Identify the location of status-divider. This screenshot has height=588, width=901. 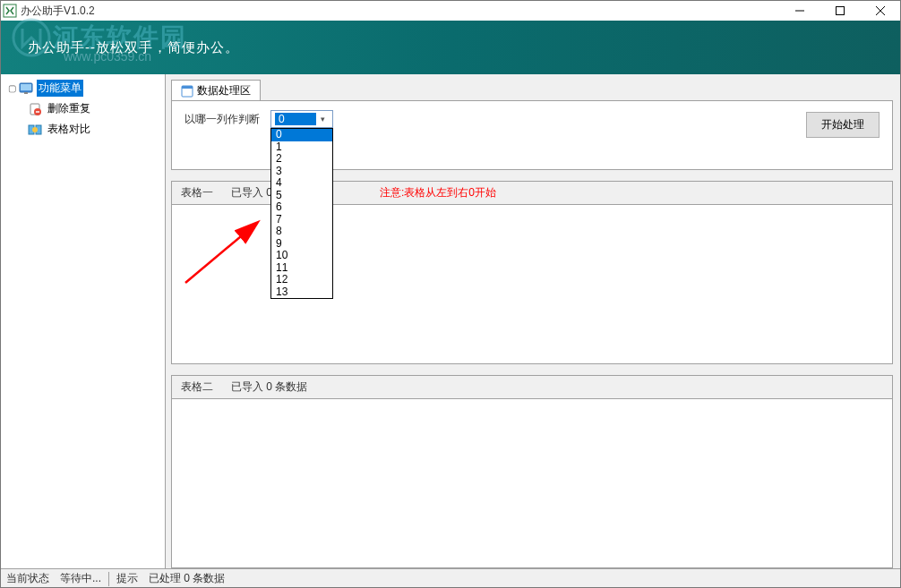
(109, 579).